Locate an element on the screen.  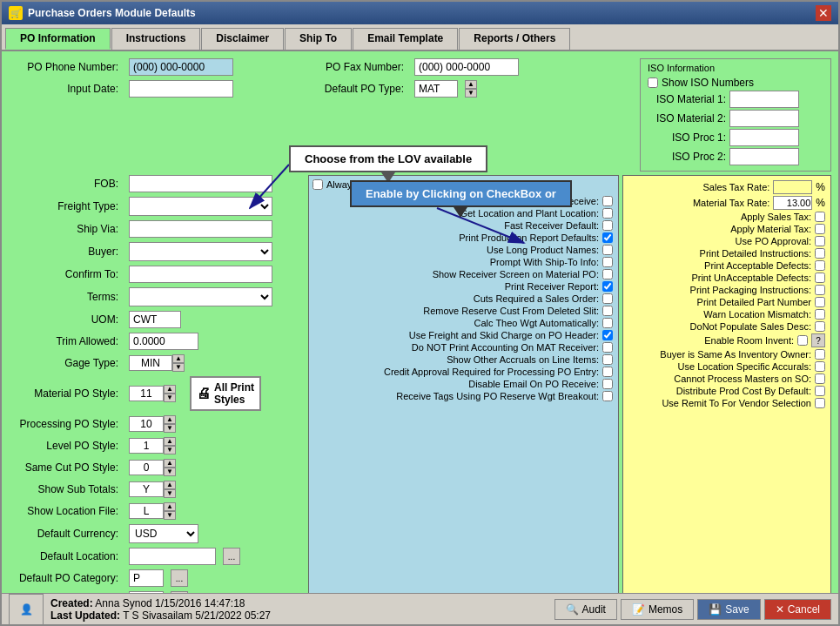
tab-instructions: Instructions is located at coordinates (157, 38).